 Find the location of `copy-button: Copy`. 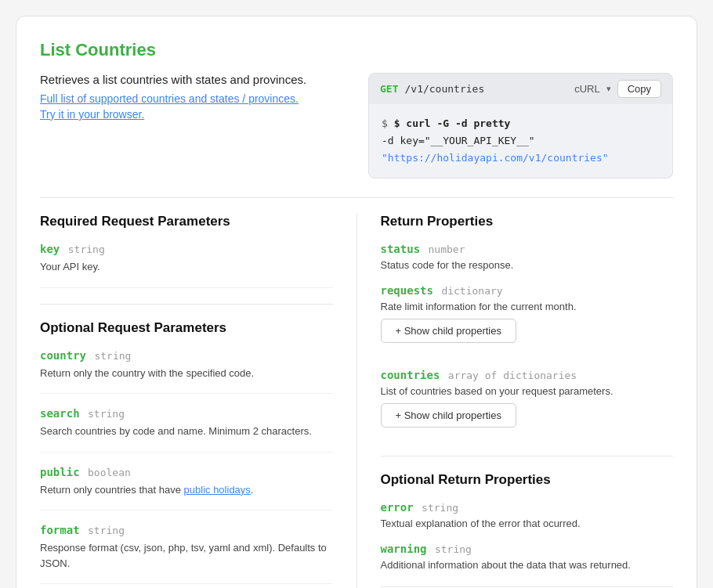

copy-button: Copy is located at coordinates (639, 89).